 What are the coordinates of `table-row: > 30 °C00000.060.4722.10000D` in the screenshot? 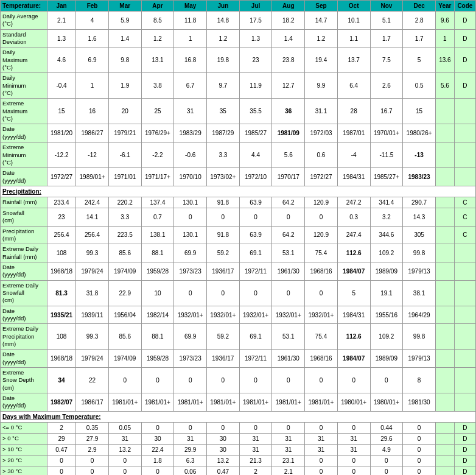 It's located at (239, 470).